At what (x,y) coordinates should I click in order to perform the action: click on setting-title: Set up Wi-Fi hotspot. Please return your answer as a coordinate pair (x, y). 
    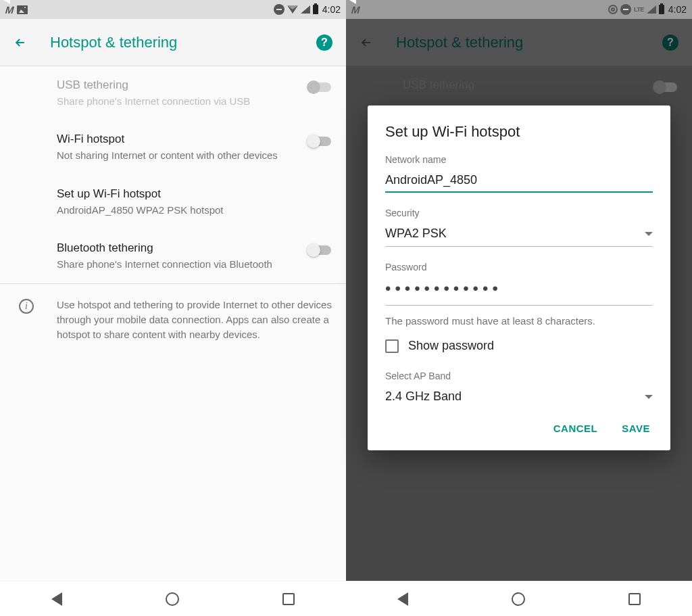
    Looking at the image, I should click on (195, 194).